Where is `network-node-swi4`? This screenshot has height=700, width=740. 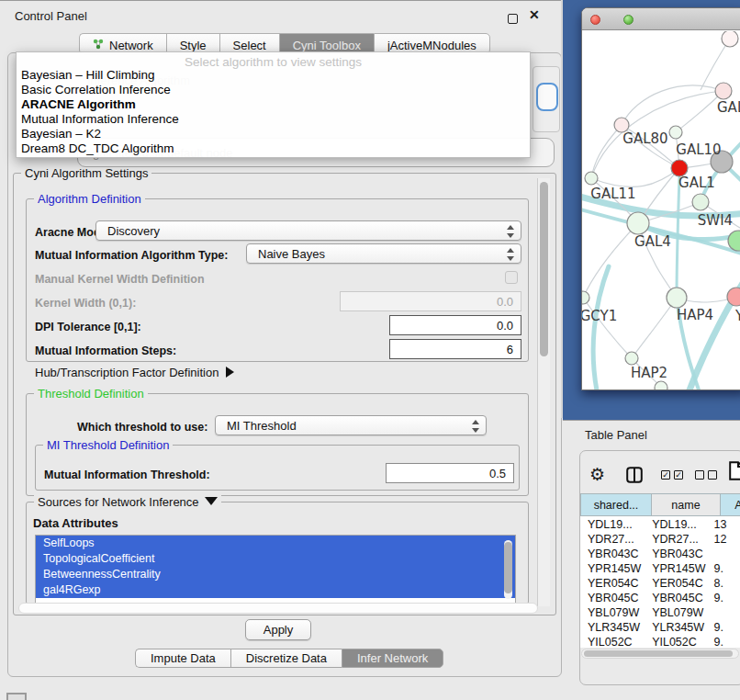
network-node-swi4 is located at coordinates (701, 202).